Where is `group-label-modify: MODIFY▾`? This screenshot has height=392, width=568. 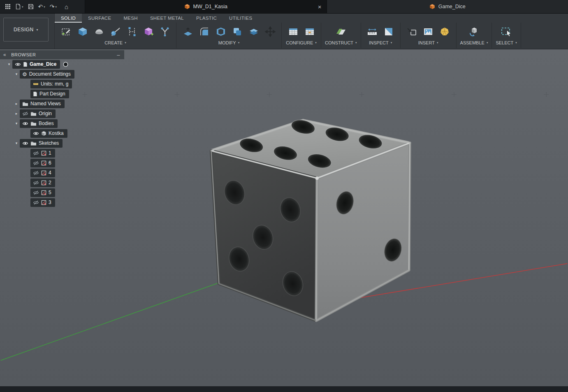 group-label-modify: MODIFY▾ is located at coordinates (229, 43).